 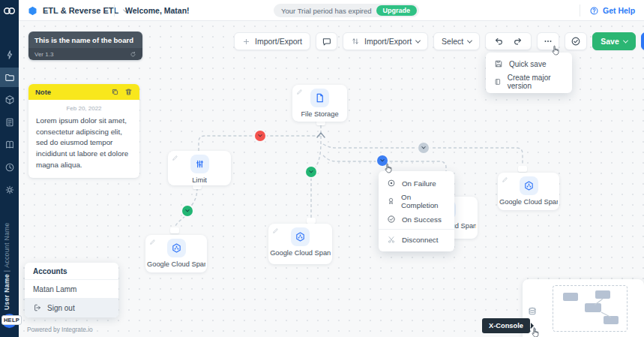 I want to click on sign-out-button: Sign out, so click(x=72, y=308).